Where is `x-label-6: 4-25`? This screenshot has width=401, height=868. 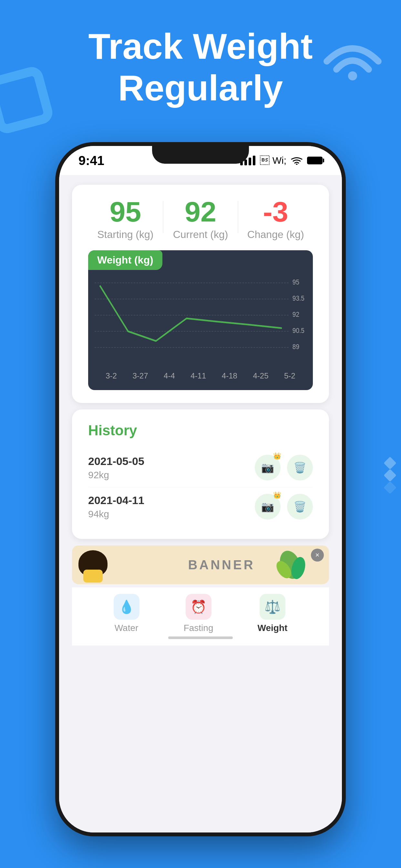
x-label-6: 4-25 is located at coordinates (260, 376).